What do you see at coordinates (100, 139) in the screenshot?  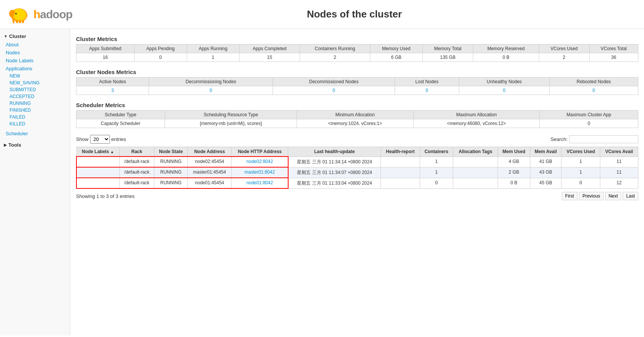 I see `entries-select: 10 20 50 100` at bounding box center [100, 139].